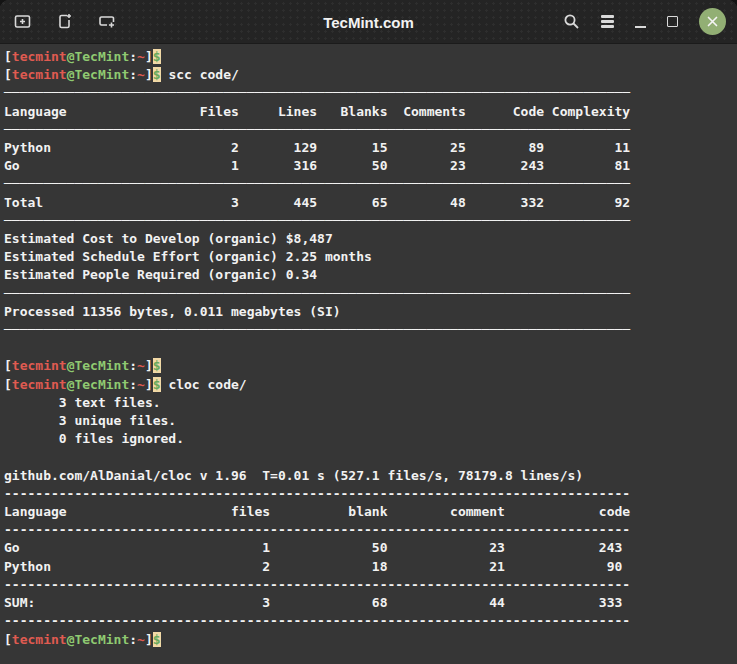 Image resolution: width=737 pixels, height=664 pixels. I want to click on terminal-output-line: Total 3 445 65 48 332 92, so click(370, 203).